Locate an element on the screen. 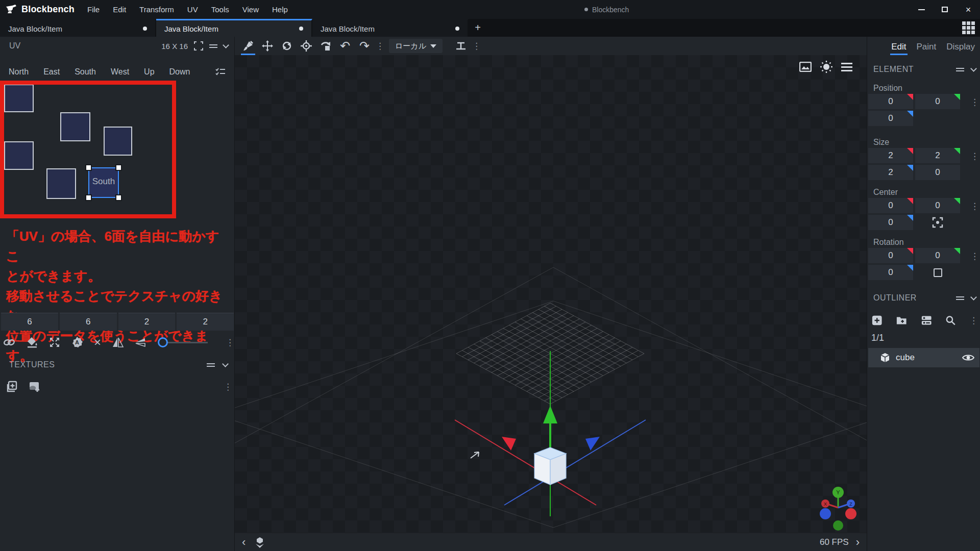 The width and height of the screenshot is (980, 551). textures-options-icon is located at coordinates (211, 365).